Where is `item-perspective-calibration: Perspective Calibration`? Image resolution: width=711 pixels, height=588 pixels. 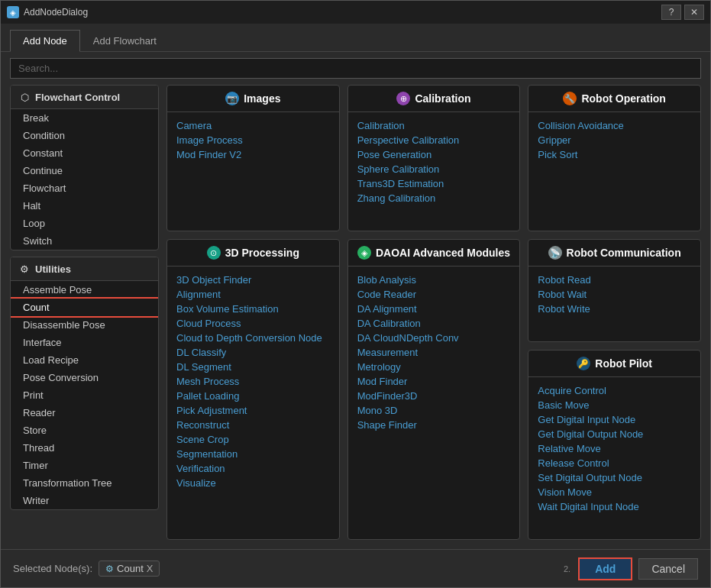 item-perspective-calibration: Perspective Calibration is located at coordinates (434, 141).